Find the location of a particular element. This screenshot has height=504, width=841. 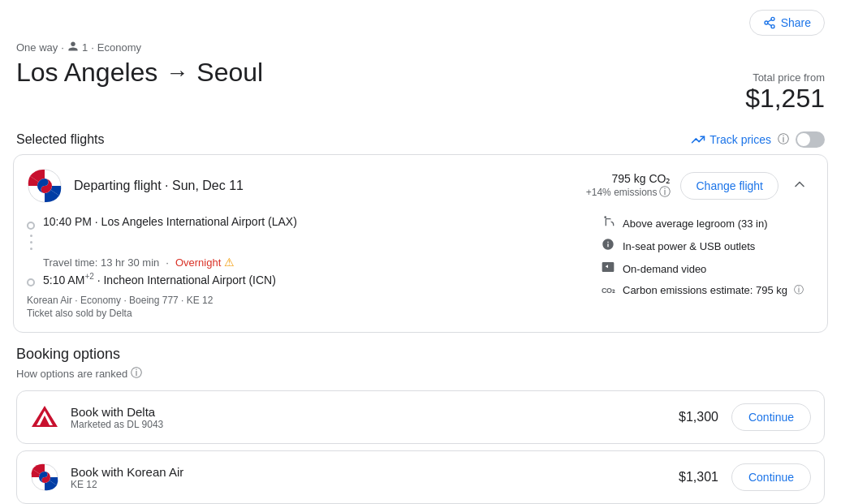

flight-card-header: Departing flight · Sun, Dec 11 795 kg CO… is located at coordinates (419, 186).